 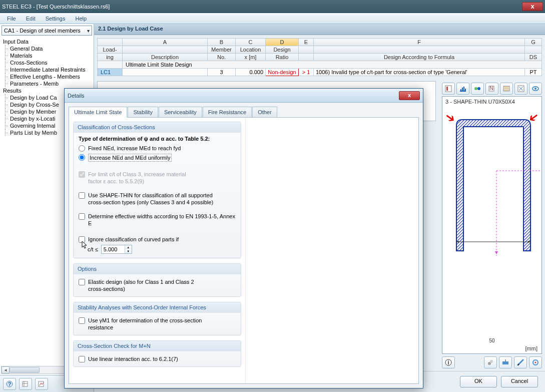 I want to click on cell-gt: > 1, so click(x=306, y=72).